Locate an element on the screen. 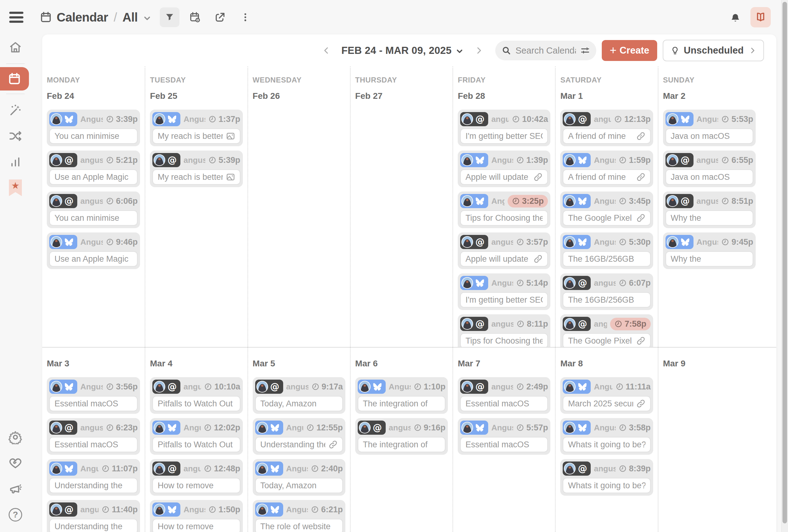  post-card: @angus...2:49pEssential macOS is located at coordinates (504, 395).